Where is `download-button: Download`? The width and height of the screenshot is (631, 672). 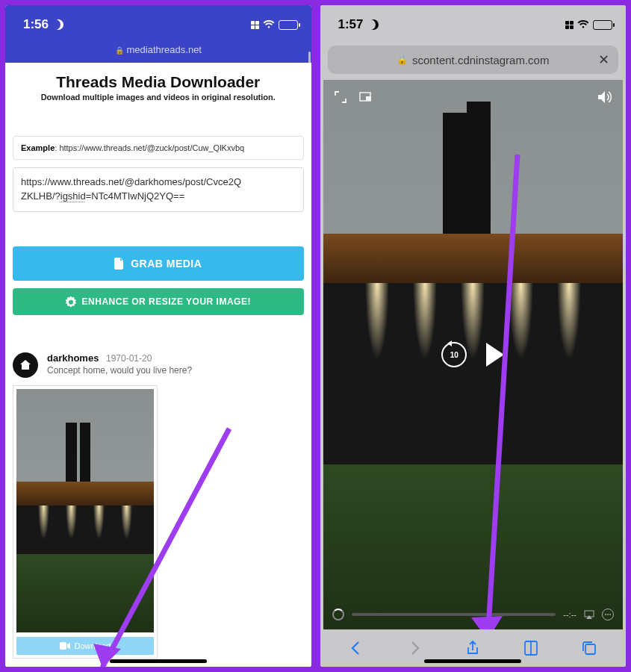
download-button: Download is located at coordinates (85, 646).